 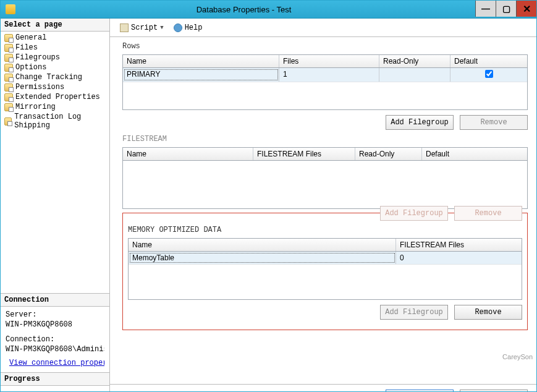 What do you see at coordinates (268, 10) in the screenshot?
I see `titlebar: Database Properties - Test — ▢ ✕` at bounding box center [268, 10].